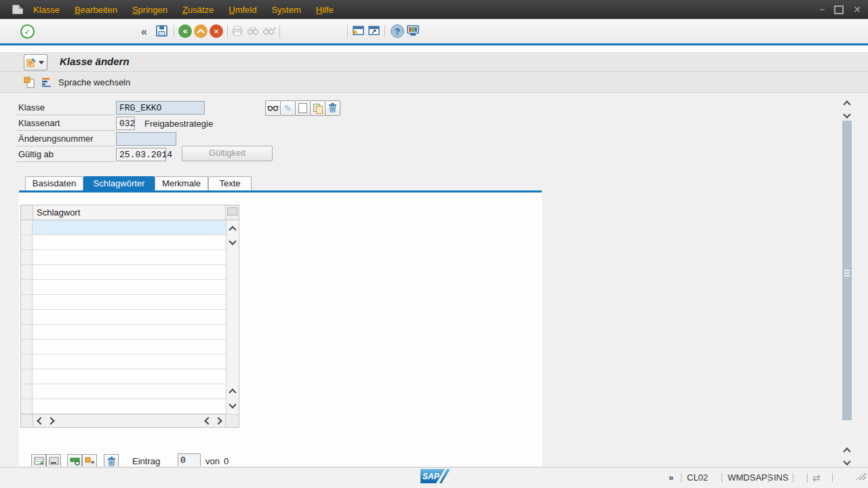  Describe the element at coordinates (54, 460) in the screenshot. I see `delete-line-button` at that location.